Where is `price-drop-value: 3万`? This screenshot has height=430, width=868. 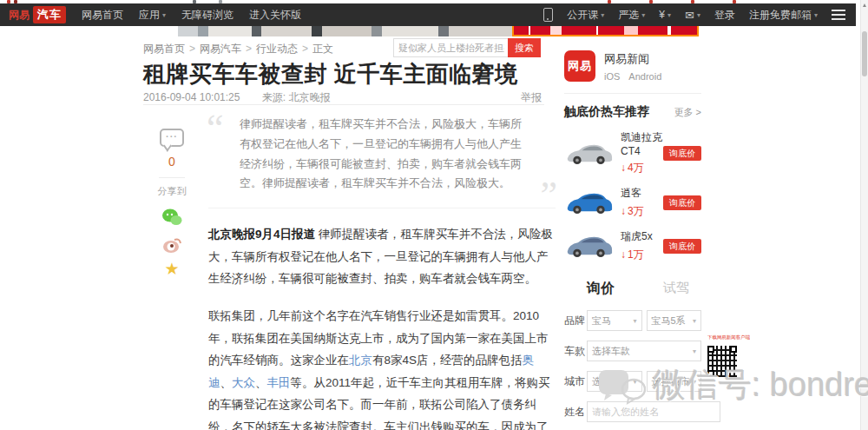
price-drop-value: 3万 is located at coordinates (635, 211).